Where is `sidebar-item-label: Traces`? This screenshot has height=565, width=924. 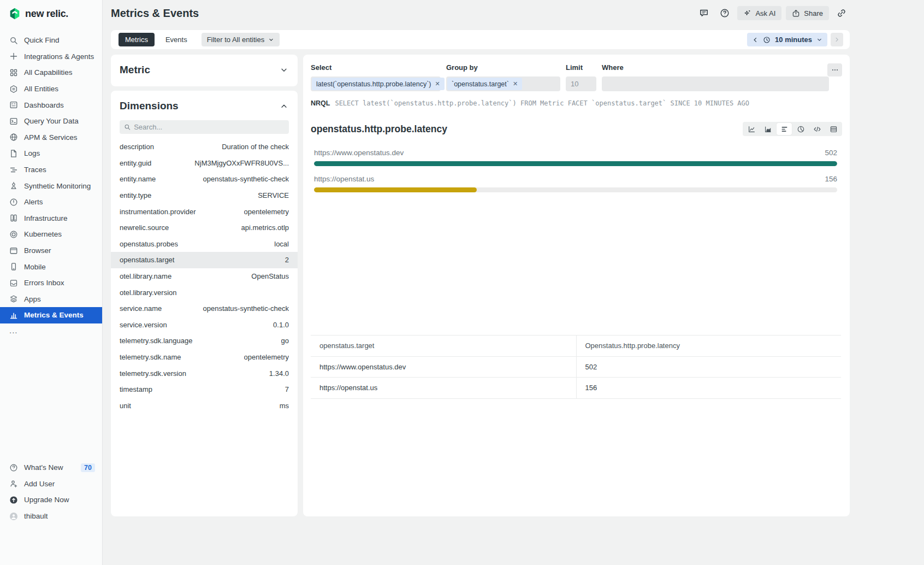
sidebar-item-label: Traces is located at coordinates (35, 169).